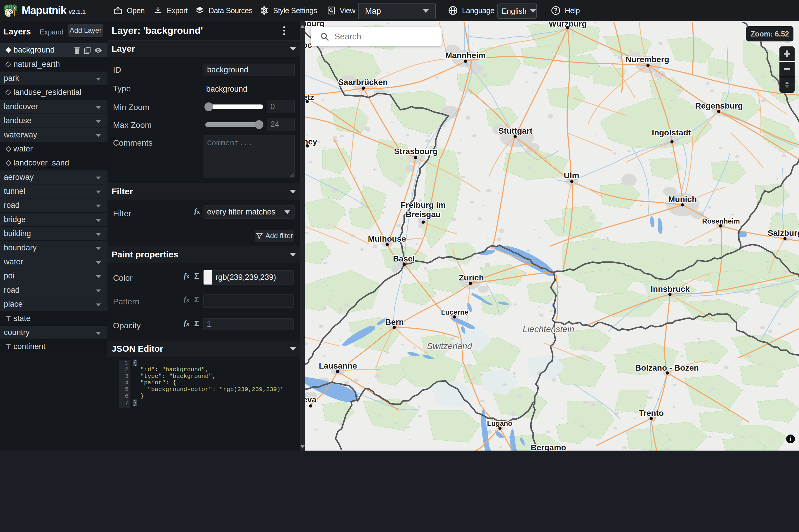  What do you see at coordinates (721, 221) in the screenshot?
I see `svg-text: Rosenheim` at bounding box center [721, 221].